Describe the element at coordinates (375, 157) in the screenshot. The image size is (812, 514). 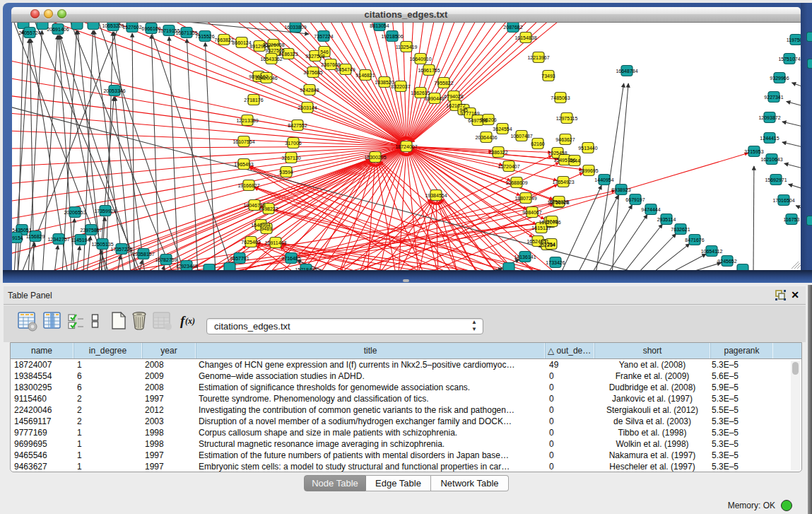
I see `svg-text: 18300295` at that location.